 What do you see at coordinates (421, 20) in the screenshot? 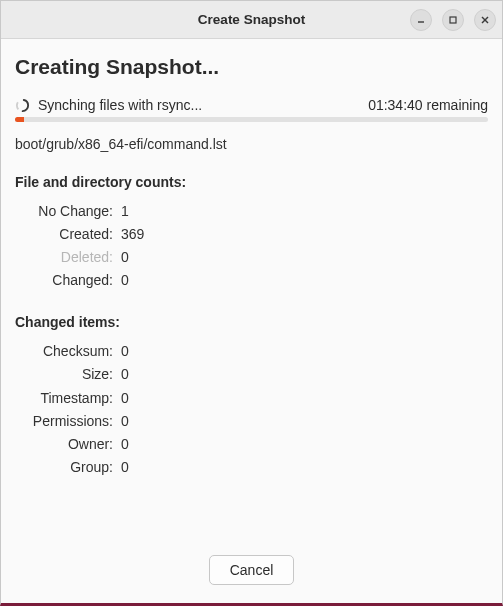
I see `minimize-icon` at bounding box center [421, 20].